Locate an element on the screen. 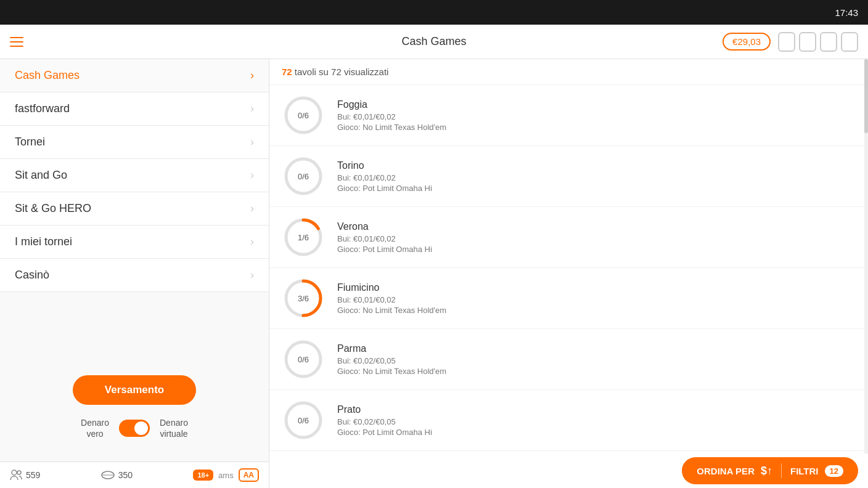 The height and width of the screenshot is (488, 868). toggle-switch is located at coordinates (134, 428).